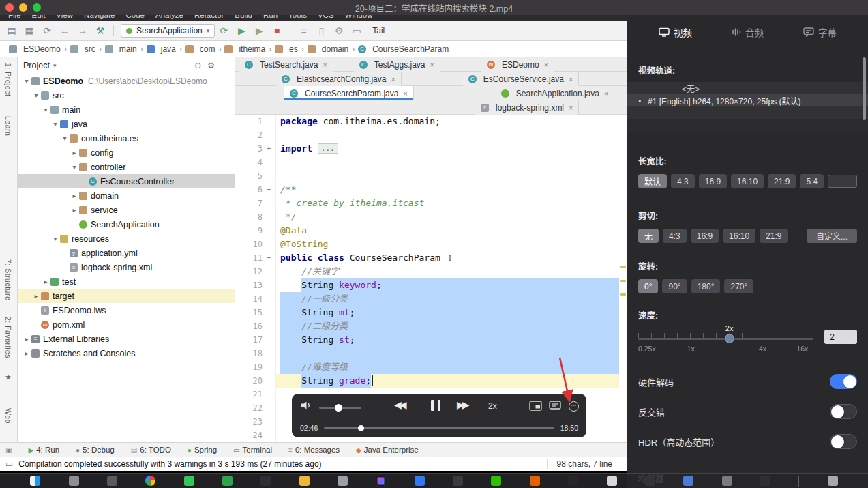 The height and width of the screenshot is (488, 868). Describe the element at coordinates (100, 31) in the screenshot. I see `build-icon: ⚒` at that location.